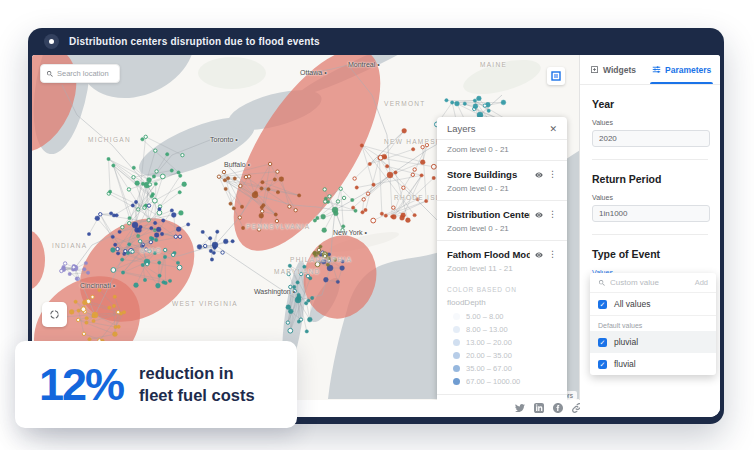  I want to click on legend-range: 5.00 – 8.00, so click(485, 316).